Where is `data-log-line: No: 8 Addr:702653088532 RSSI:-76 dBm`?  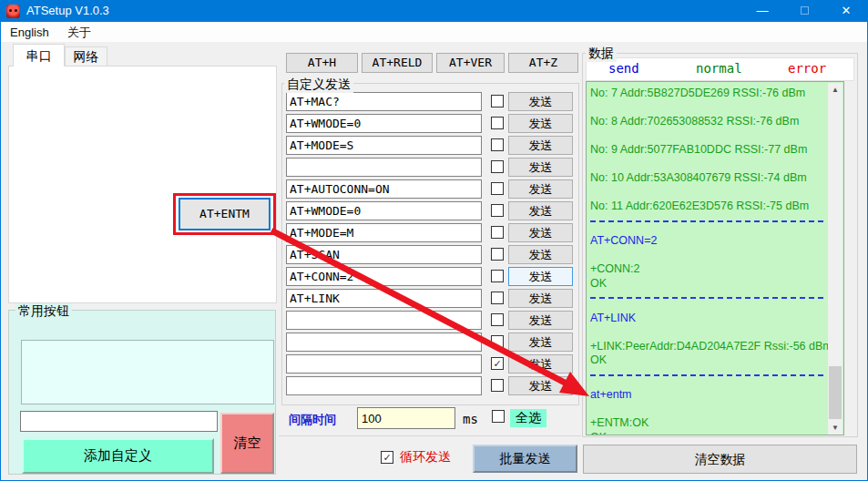
data-log-line: No: 8 Addr:702653088532 RSSI:-76 dBm is located at coordinates (708, 122).